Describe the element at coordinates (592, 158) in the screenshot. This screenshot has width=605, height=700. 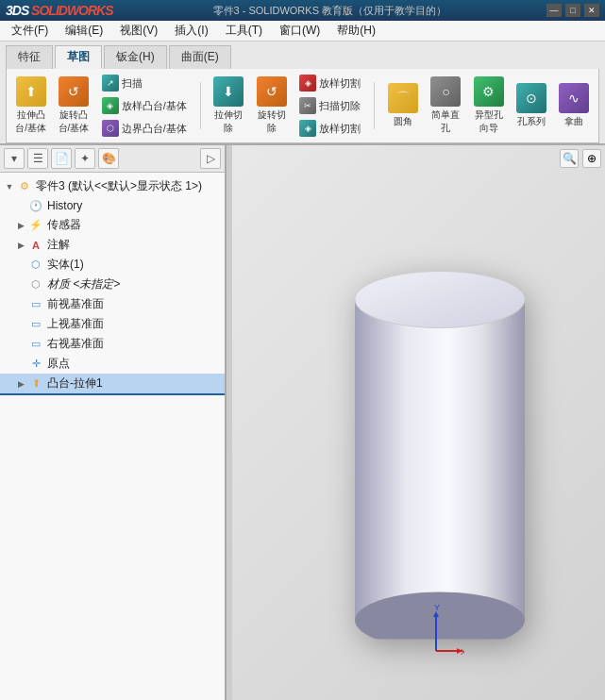
I see `zoom-button: ⊕` at that location.